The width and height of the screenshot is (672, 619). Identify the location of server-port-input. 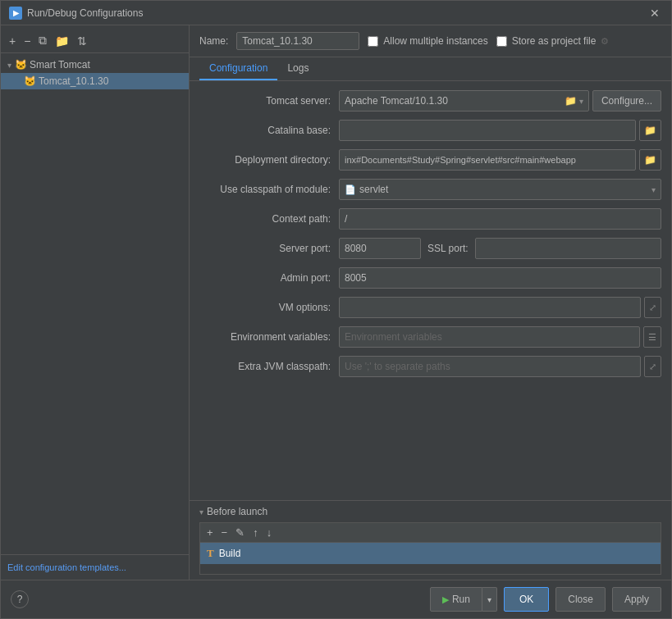
(380, 248).